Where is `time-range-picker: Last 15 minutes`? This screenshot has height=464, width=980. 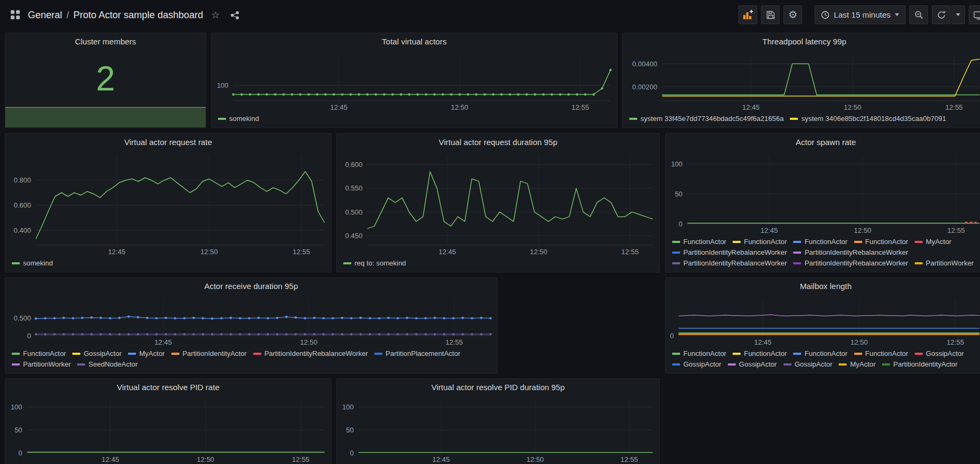 time-range-picker: Last 15 minutes is located at coordinates (860, 15).